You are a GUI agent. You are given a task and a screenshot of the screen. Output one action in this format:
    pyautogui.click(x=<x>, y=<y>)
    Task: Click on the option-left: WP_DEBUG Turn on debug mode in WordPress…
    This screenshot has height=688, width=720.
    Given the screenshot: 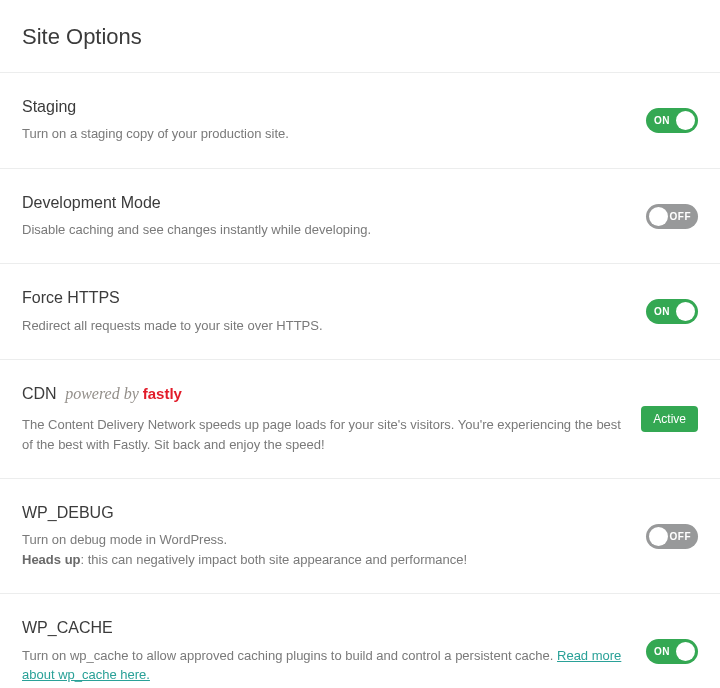 What is the action you would take?
    pyautogui.click(x=334, y=536)
    